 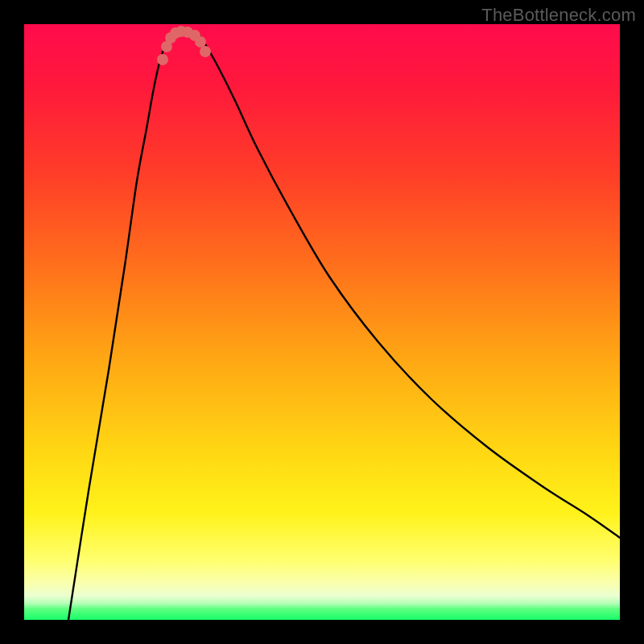 I want to click on valley-dots, so click(x=184, y=45).